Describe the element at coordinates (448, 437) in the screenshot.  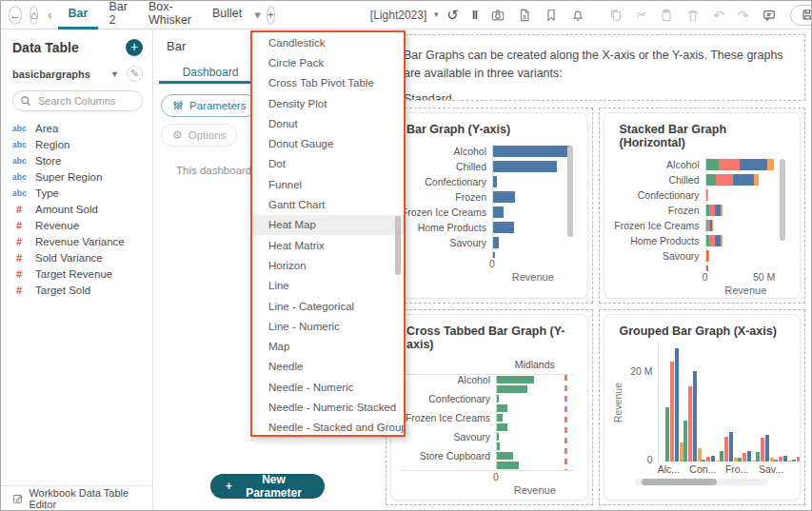
I see `category-label: Savoury` at that location.